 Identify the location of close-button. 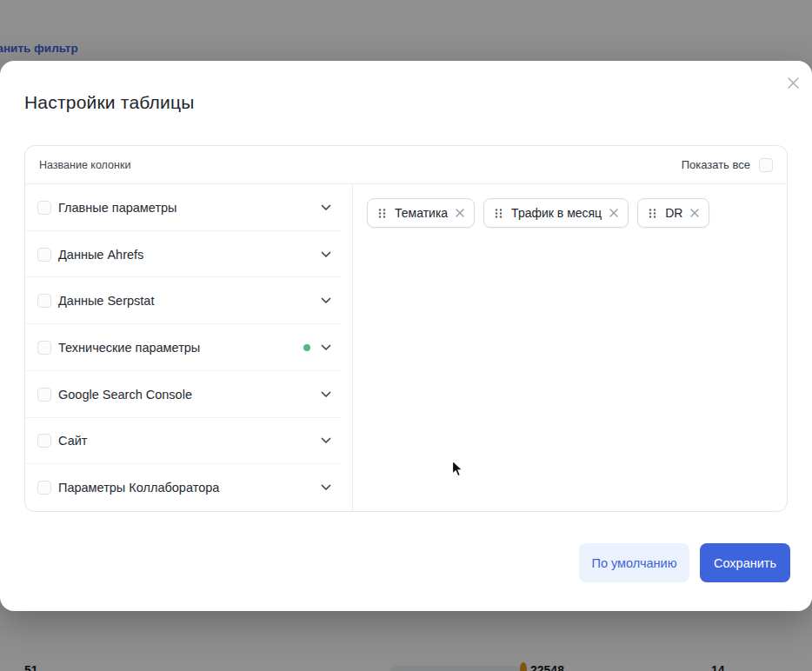
(793, 83).